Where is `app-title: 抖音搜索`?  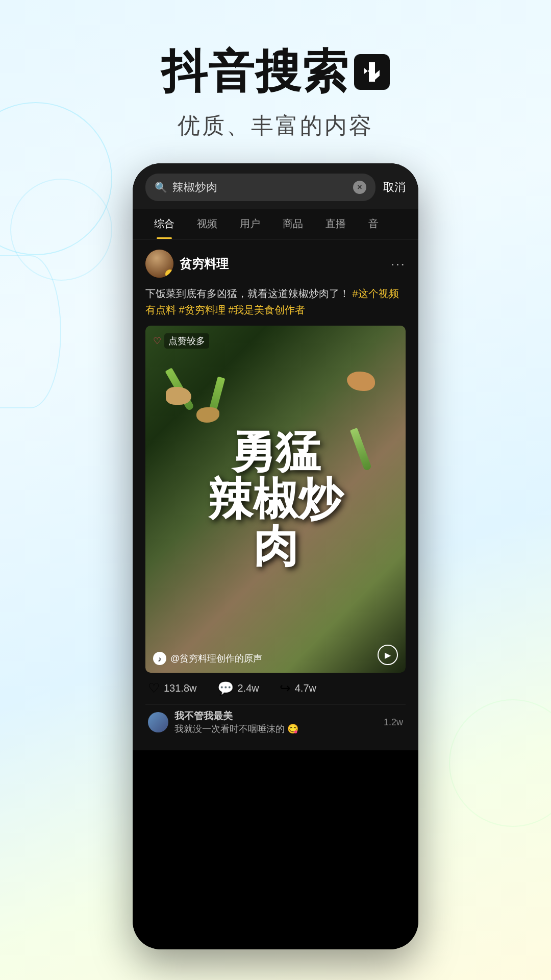
app-title: 抖音搜索 is located at coordinates (276, 72).